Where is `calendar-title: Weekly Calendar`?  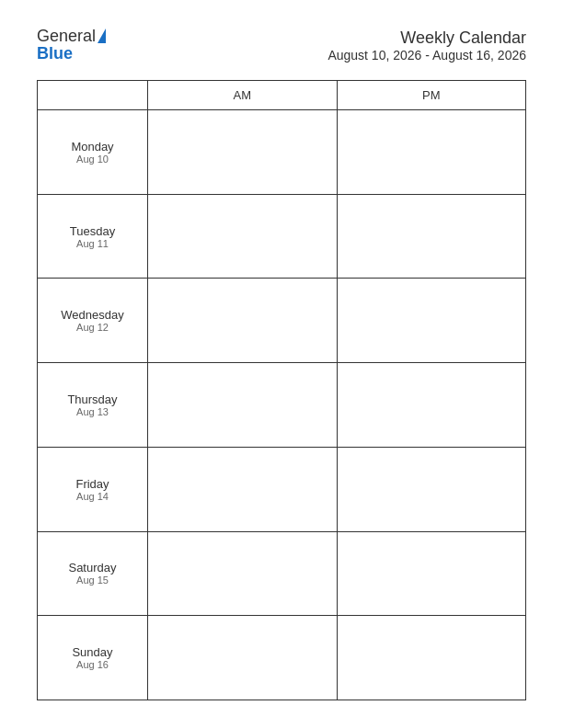
calendar-title: Weekly Calendar is located at coordinates (427, 39).